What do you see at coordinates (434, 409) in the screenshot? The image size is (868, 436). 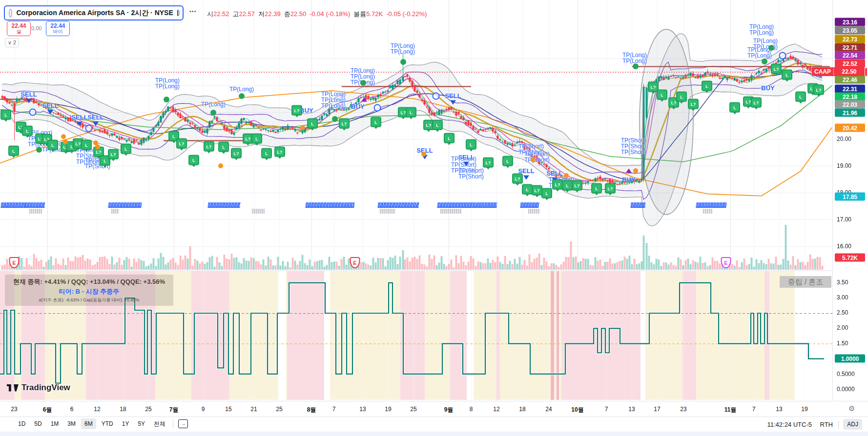 I see `time-axis: ⚙ 236월61218257월91521258월71319259월8121824…` at bounding box center [434, 409].